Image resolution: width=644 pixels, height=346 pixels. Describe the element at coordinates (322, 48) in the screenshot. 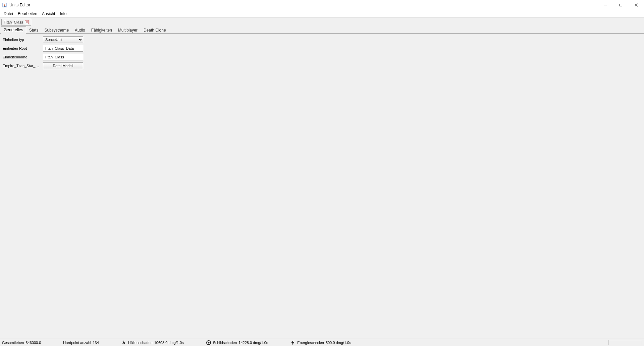

I see `row-einheiten-root: Einheiten Root` at that location.